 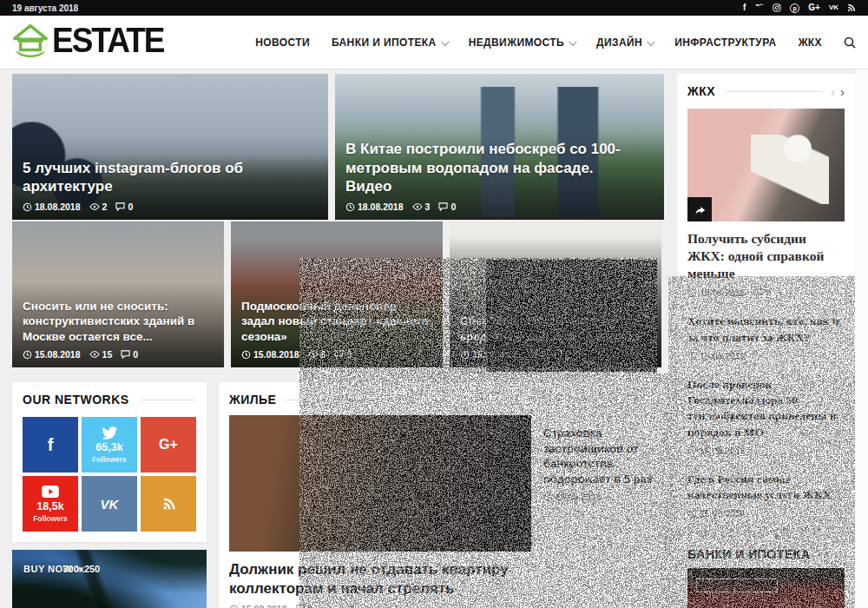 I want to click on widget-title: OUR NETWORKS, so click(x=76, y=400).